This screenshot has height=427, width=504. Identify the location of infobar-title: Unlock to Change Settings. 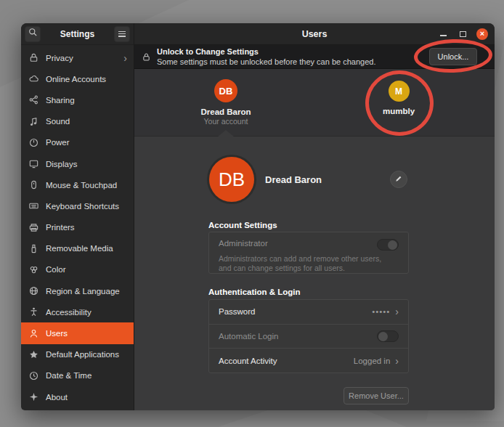
(266, 52).